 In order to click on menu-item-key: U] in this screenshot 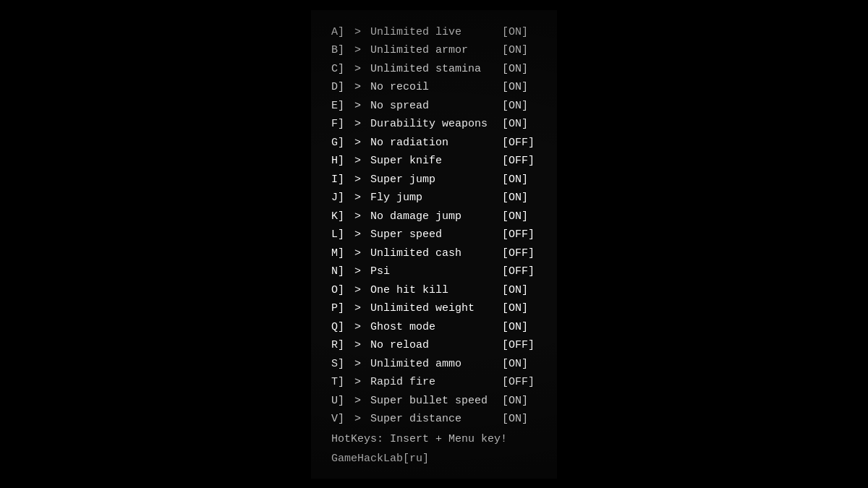, I will do `click(343, 401)`.